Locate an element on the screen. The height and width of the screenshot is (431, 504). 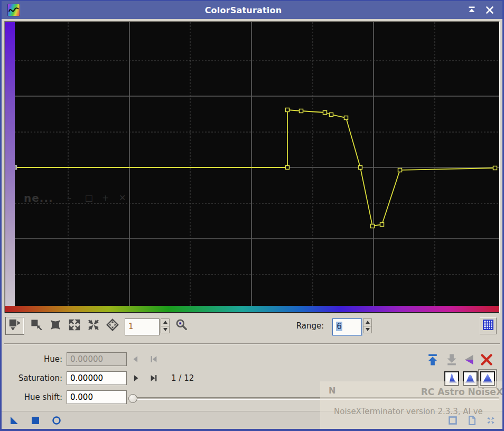
saturation-gradient-strip is located at coordinates (10, 164).